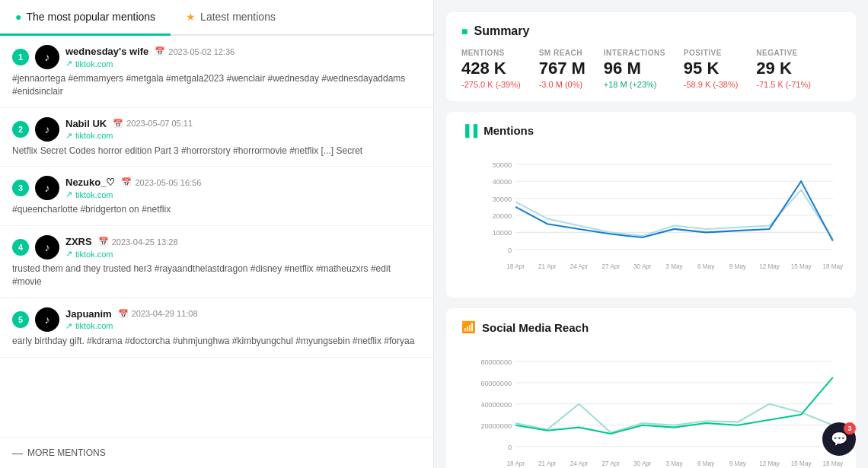 Image resolution: width=868 pixels, height=468 pixels. Describe the element at coordinates (834, 266) in the screenshot. I see `svg-text: 18 May` at that location.